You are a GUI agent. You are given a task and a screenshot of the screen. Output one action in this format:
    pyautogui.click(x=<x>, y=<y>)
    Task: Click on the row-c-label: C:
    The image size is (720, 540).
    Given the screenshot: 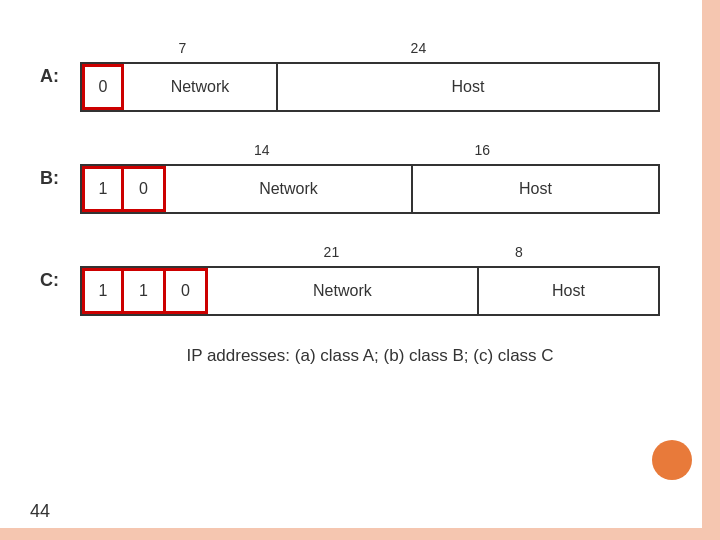 What is the action you would take?
    pyautogui.click(x=50, y=280)
    